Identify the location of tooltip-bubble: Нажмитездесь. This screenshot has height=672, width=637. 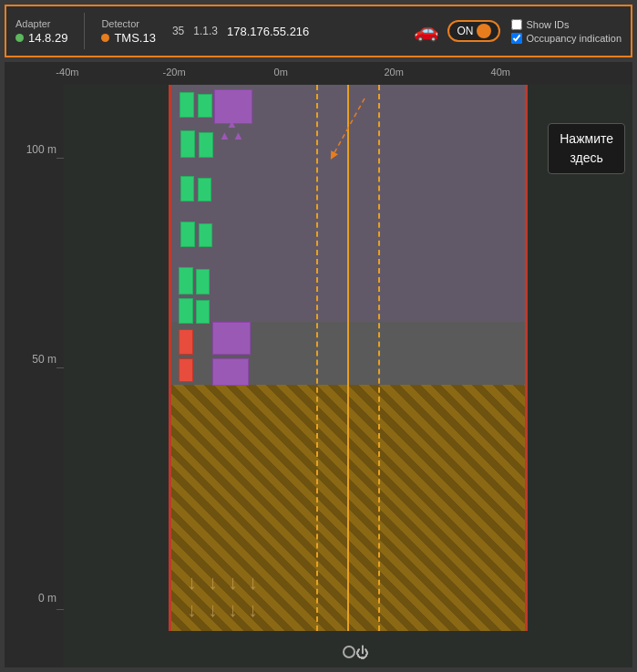
(587, 149).